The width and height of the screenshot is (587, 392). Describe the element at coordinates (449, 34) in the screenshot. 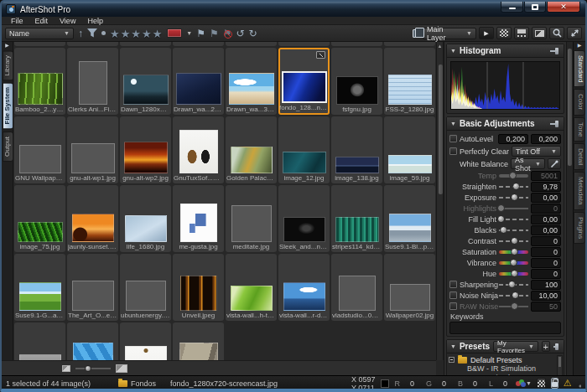

I see `layer-selector-dropdown: Main Layer ▼` at that location.